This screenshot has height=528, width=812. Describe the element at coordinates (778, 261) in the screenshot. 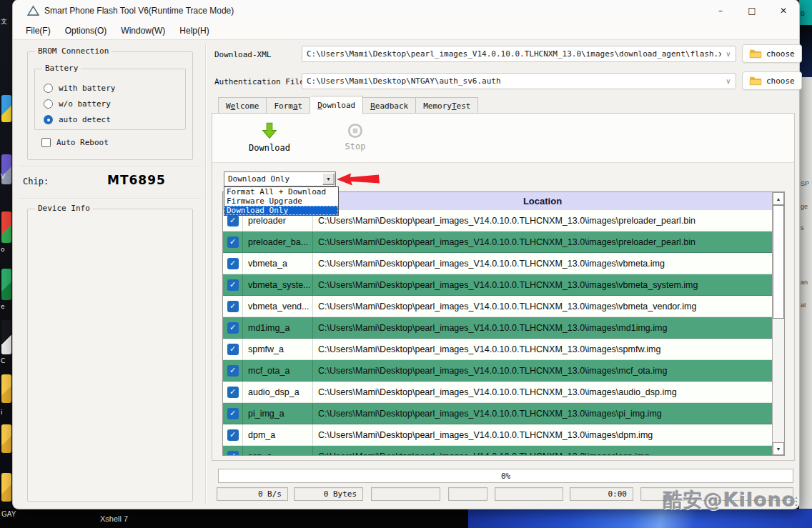

I see `scrollbar-thumb` at that location.